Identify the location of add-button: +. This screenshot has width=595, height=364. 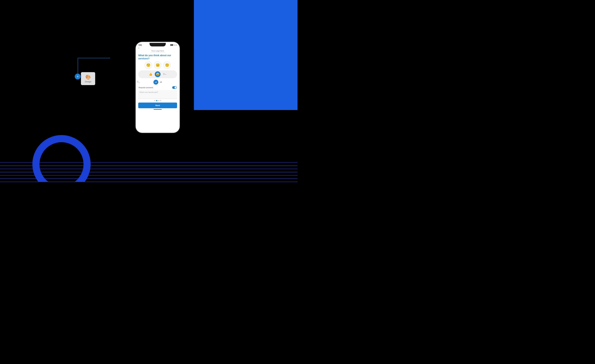
(78, 77).